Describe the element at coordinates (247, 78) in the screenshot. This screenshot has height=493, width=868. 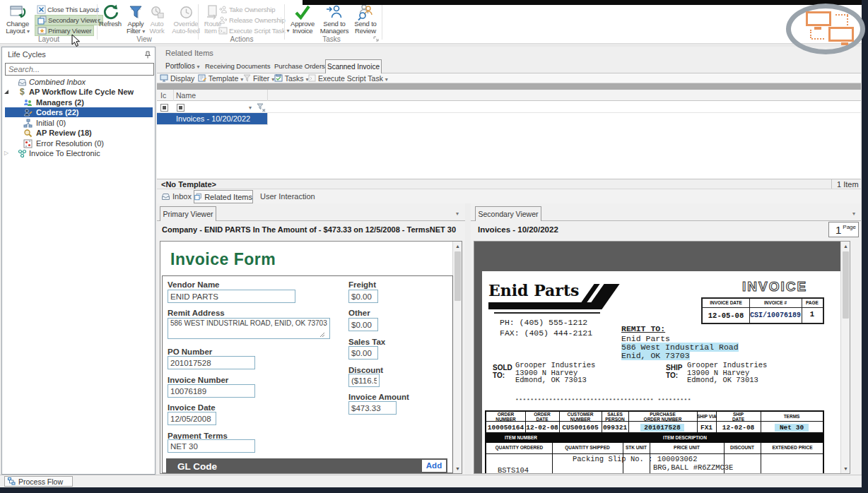
I see `filter-icon` at that location.